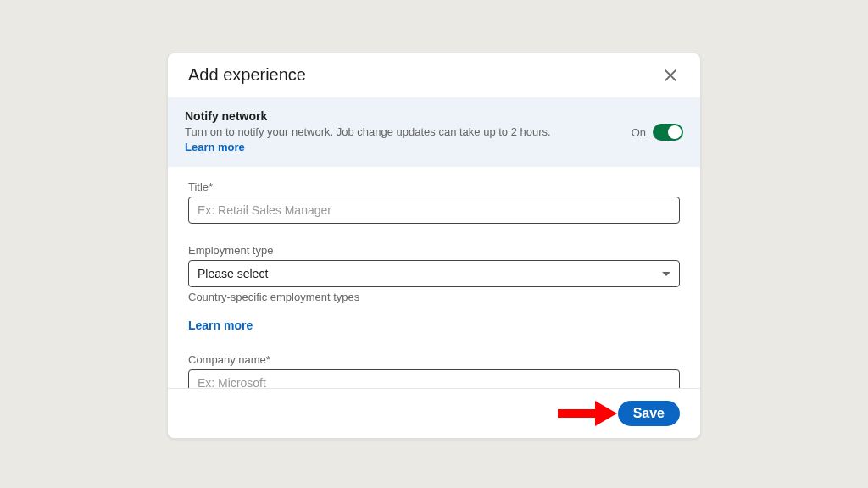 This screenshot has height=488, width=868. What do you see at coordinates (215, 147) in the screenshot?
I see `notify-learn-more-link: Learn more` at bounding box center [215, 147].